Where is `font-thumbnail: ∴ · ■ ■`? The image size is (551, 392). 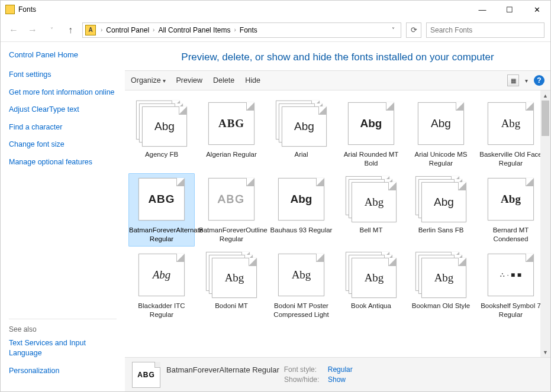 font-thumbnail: ∴ · ■ ■ is located at coordinates (511, 275).